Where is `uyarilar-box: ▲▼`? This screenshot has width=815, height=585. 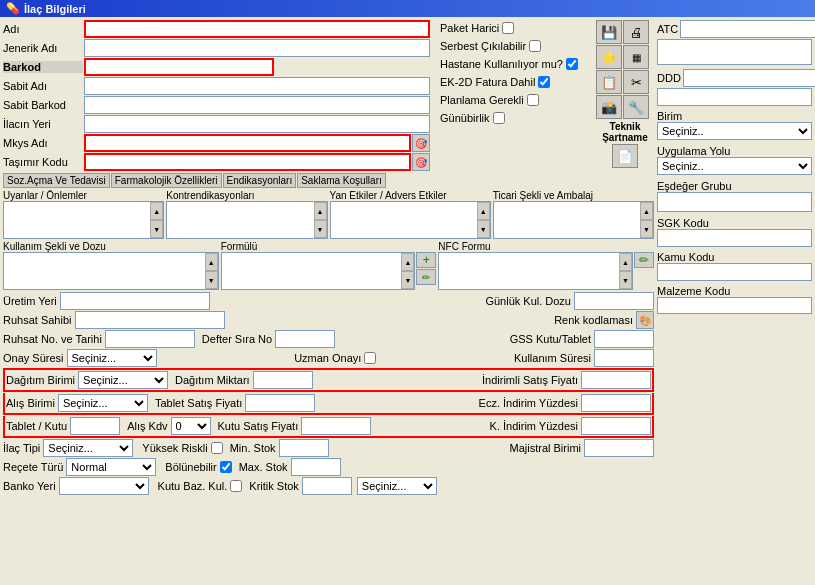
uyarilar-box: ▲▼ is located at coordinates (84, 220).